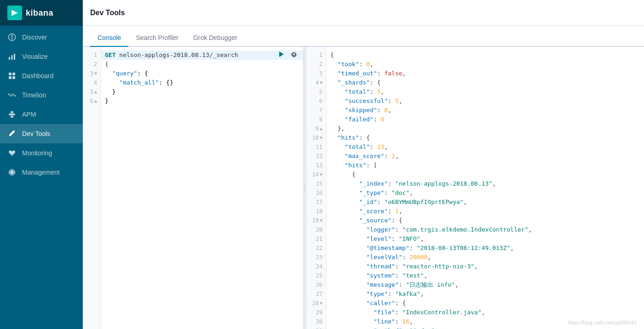 This screenshot has height=329, width=644. I want to click on kibana-logo-icon, so click(15, 13).